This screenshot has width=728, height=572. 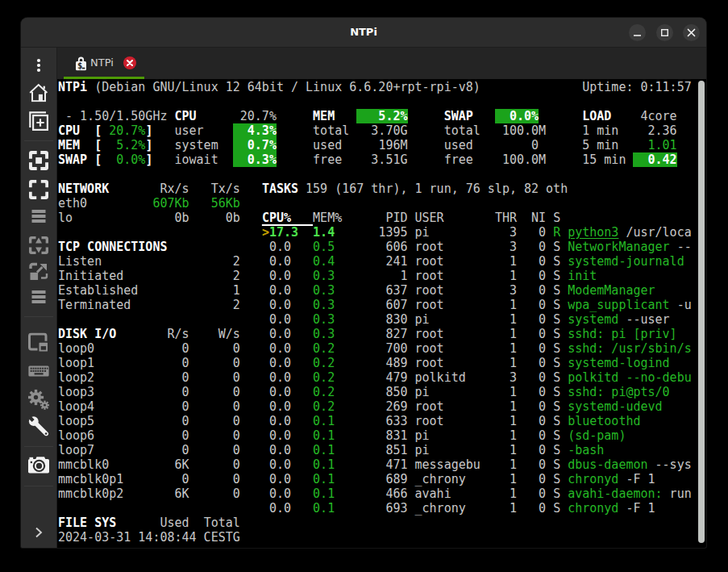 What do you see at coordinates (614, 407) in the screenshot?
I see `terminal-text-segment: systemd-udevd` at bounding box center [614, 407].